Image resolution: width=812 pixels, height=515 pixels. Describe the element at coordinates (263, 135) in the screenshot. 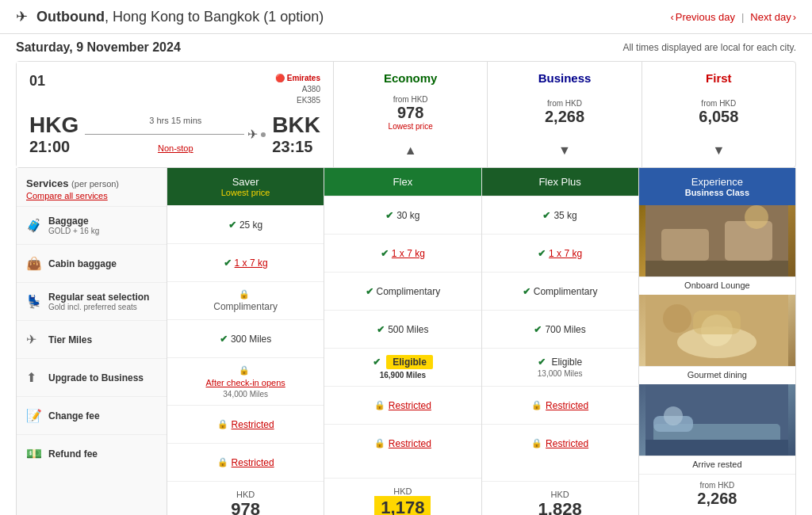

I see `dot` at that location.